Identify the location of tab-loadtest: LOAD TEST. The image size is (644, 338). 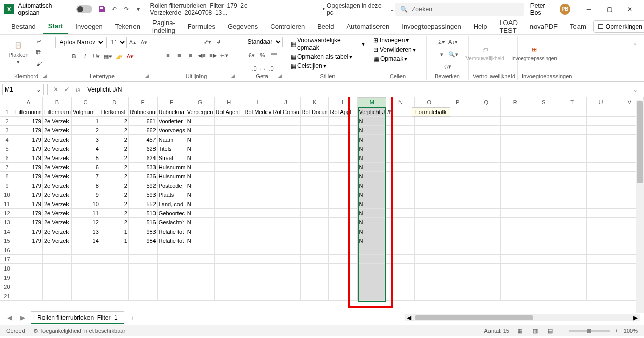
(508, 27).